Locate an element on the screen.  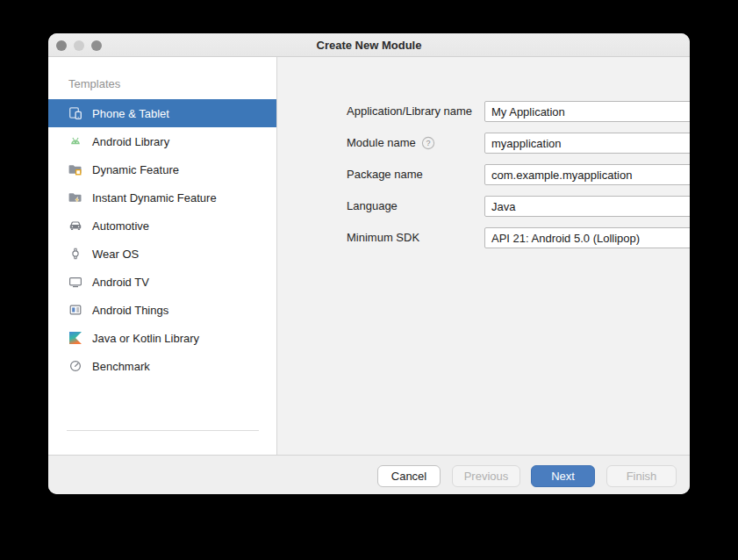
field-label: Application/Library name is located at coordinates (409, 111).